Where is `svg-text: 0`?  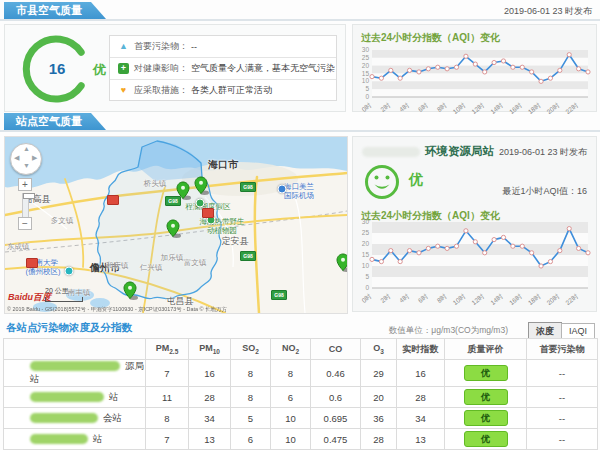 svg-text: 0 is located at coordinates (367, 288).